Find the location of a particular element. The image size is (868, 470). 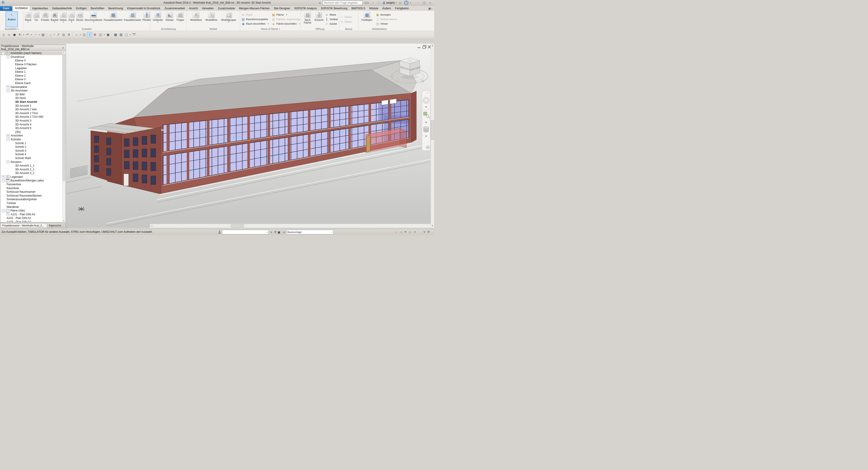

tab-architektur: Architektur is located at coordinates (22, 8).